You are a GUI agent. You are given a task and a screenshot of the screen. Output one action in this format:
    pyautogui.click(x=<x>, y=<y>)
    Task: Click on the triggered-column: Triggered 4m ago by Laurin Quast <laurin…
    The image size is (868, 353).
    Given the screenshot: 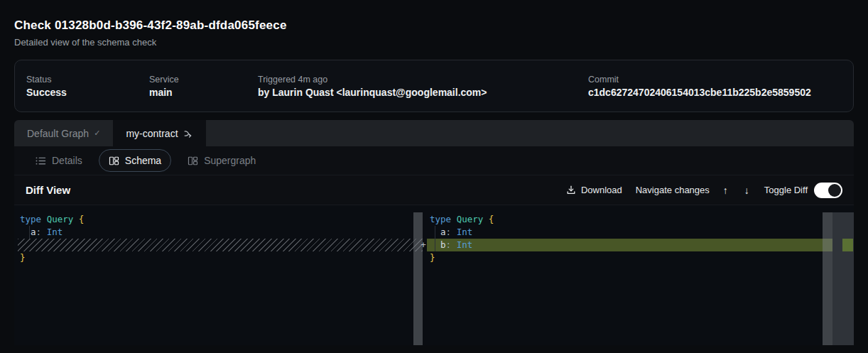 What is the action you would take?
    pyautogui.click(x=423, y=87)
    